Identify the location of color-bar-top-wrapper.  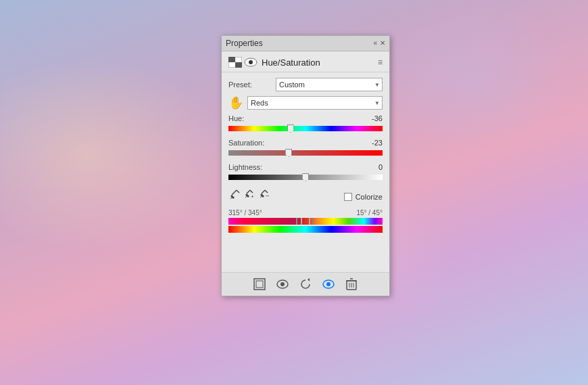
(305, 221).